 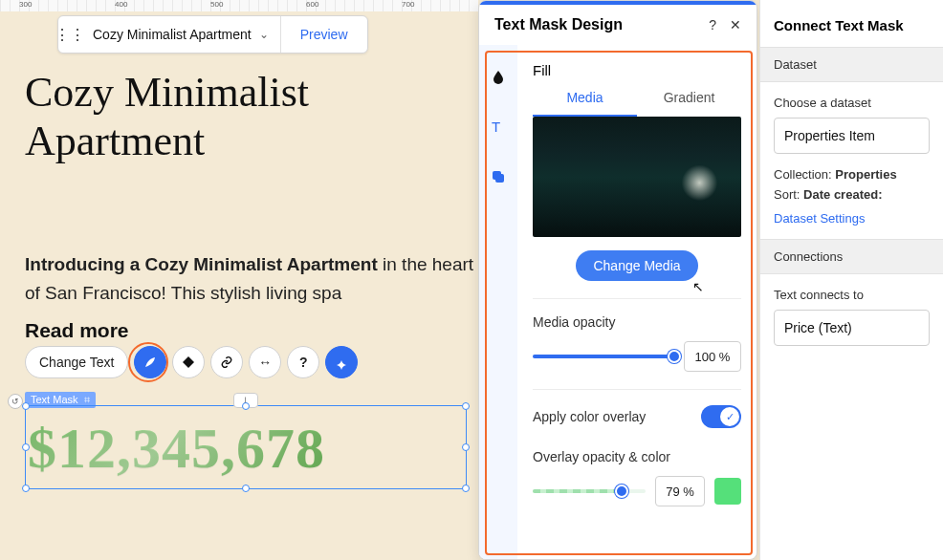 What do you see at coordinates (721, 417) in the screenshot?
I see `apply-overlay-toggle: ✓` at bounding box center [721, 417].